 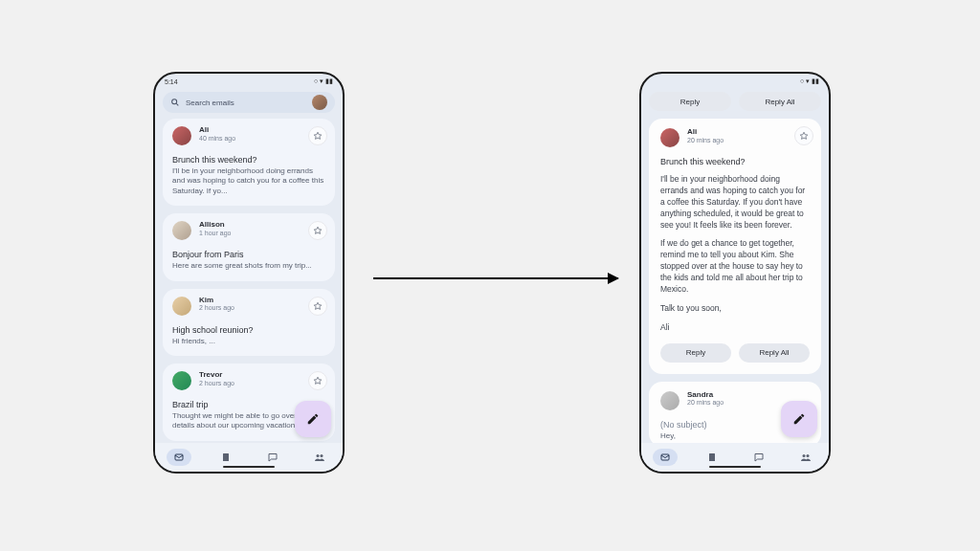 What do you see at coordinates (249, 247) in the screenshot?
I see `email-item: Allison 1 hour ago Bonjour from Paris He…` at bounding box center [249, 247].